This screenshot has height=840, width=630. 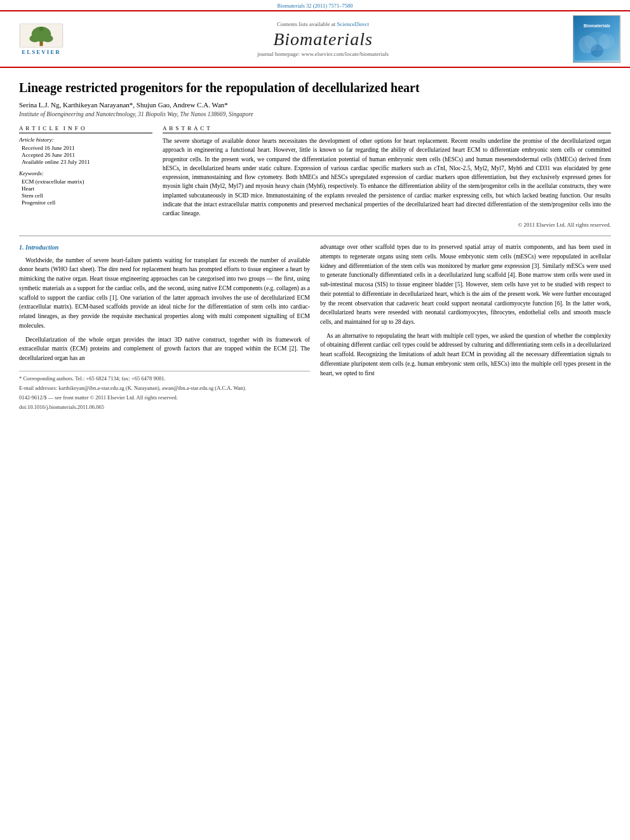 What do you see at coordinates (164, 389) in the screenshot?
I see `footnote-email: E-mail addresses: karthikeyan@ibn.a-star…` at bounding box center [164, 389].